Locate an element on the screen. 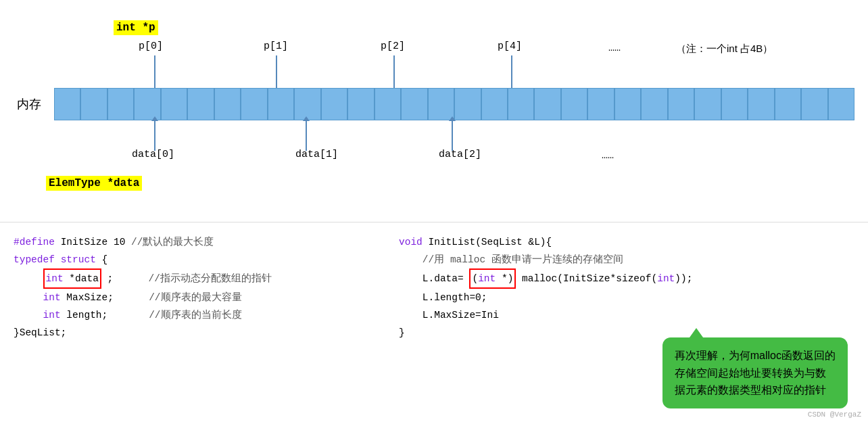 The image size is (868, 422). closing-brace: } is located at coordinates (402, 333).